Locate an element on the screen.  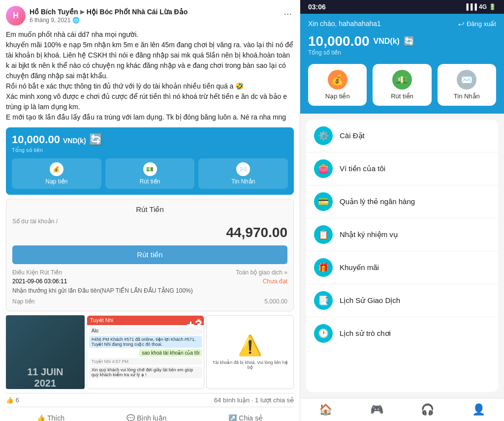
lichsutro-icon: 🕐 is located at coordinates (323, 333).